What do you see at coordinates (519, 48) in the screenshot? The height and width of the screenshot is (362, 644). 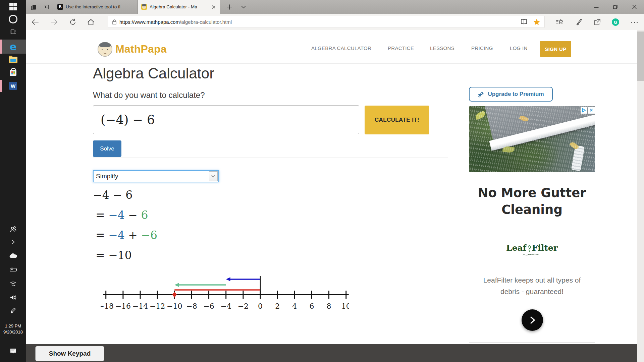 I see `nav-login: LOG IN` at bounding box center [519, 48].